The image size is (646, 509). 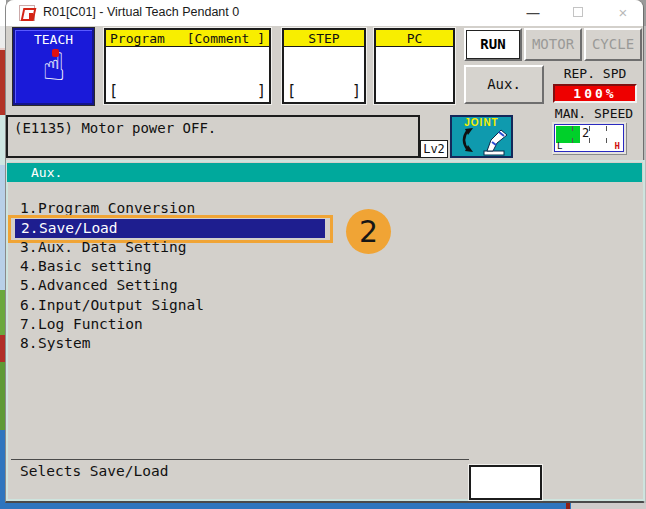 What do you see at coordinates (26, 305) in the screenshot?
I see `menu-item-number: 6.` at bounding box center [26, 305].